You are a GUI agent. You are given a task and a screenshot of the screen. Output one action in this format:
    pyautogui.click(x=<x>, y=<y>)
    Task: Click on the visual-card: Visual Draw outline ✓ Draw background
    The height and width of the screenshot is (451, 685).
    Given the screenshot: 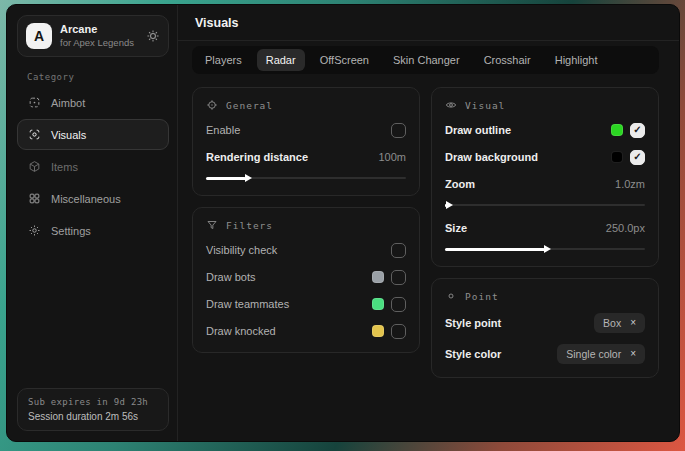 What is the action you would take?
    pyautogui.click(x=545, y=177)
    